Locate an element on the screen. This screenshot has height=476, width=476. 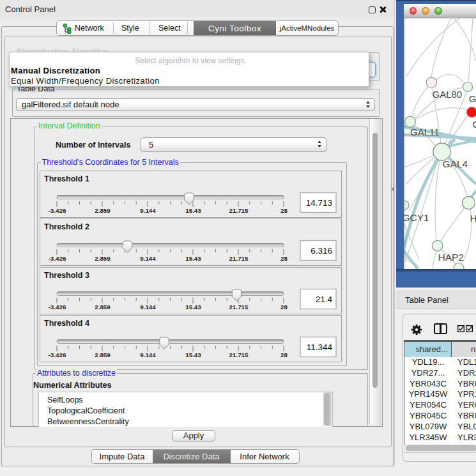
svg-text: GAL11 is located at coordinates (425, 132).